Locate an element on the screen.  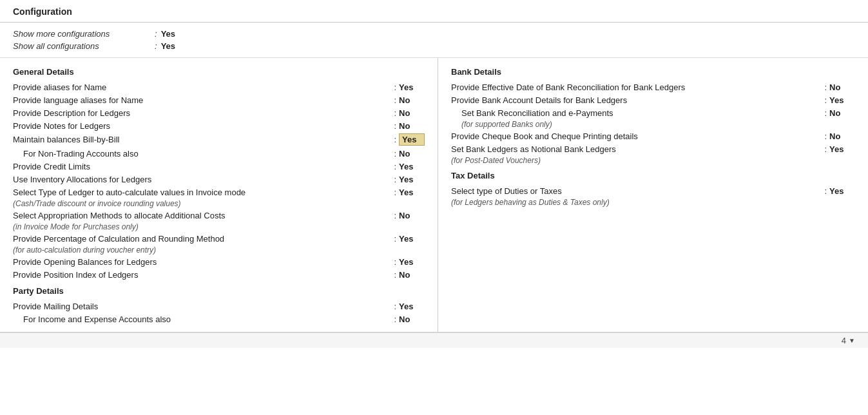
show-all-configs-label: Show all configurations is located at coordinates (84, 46).